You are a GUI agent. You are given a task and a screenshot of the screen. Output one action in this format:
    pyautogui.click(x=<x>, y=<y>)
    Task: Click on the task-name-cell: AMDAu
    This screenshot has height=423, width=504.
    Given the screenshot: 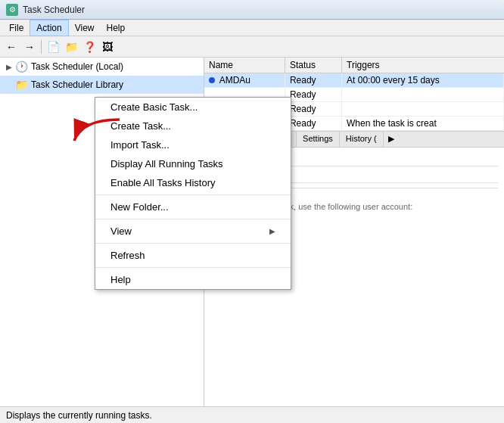 What is the action you would take?
    pyautogui.click(x=244, y=80)
    